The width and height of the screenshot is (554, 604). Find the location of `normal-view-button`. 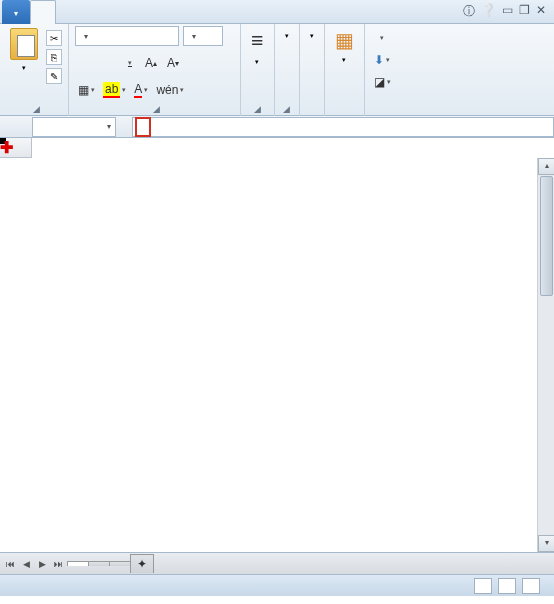

normal-view-button is located at coordinates (483, 586).